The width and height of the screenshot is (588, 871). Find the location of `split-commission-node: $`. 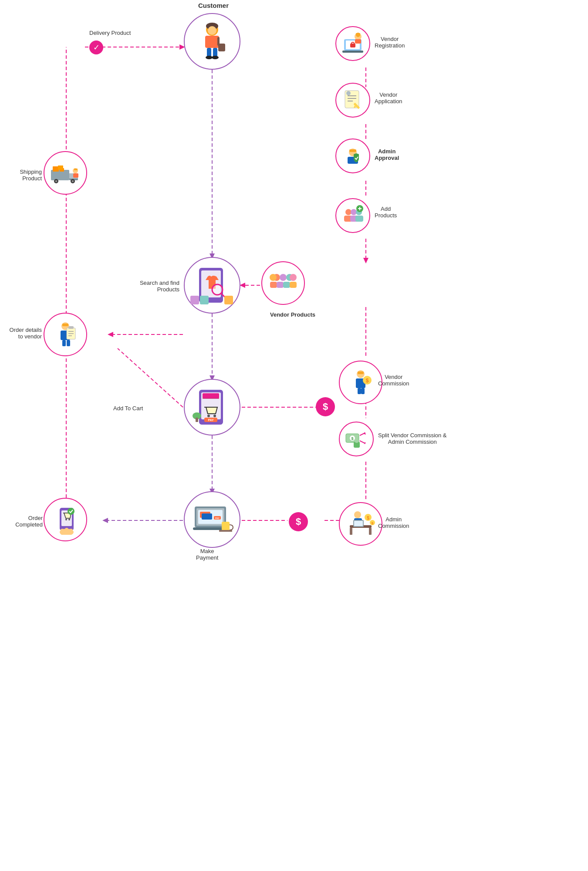

split-commission-node: $ is located at coordinates (356, 439).